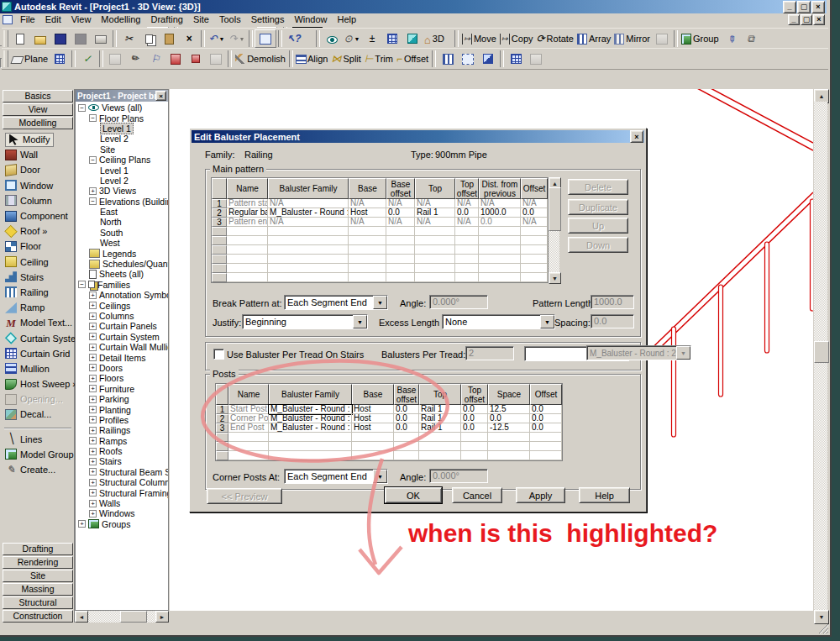 Image resolution: width=840 pixels, height=641 pixels. Describe the element at coordinates (448, 59) in the screenshot. I see `join-geometry-button` at that location.